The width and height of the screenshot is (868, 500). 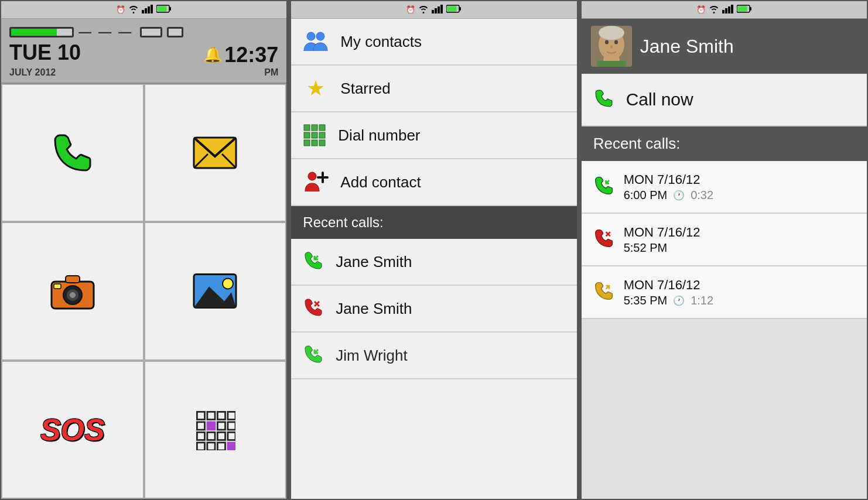 What do you see at coordinates (724, 46) in the screenshot?
I see `contact-header: Jane Smith` at bounding box center [724, 46].